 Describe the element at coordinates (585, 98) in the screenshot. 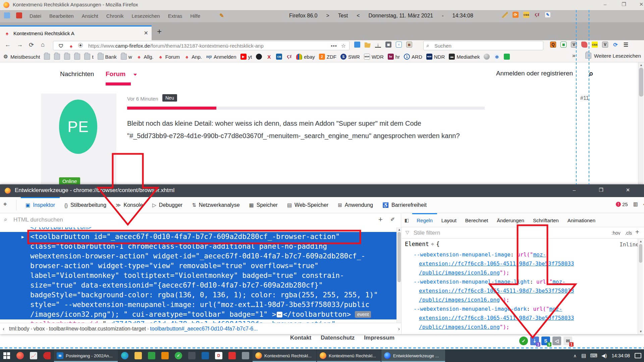

I see `post-number: #11` at that location.